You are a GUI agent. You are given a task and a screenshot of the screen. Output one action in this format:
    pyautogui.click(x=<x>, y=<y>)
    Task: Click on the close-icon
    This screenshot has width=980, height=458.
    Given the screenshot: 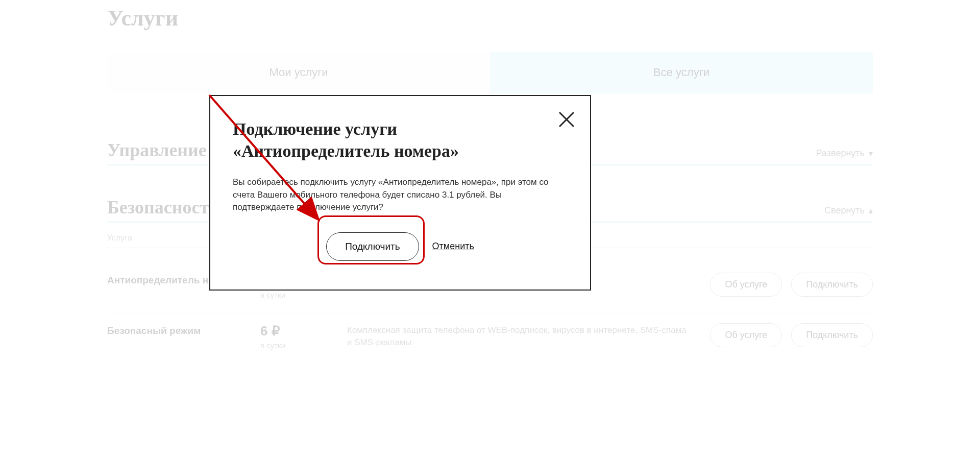 What is the action you would take?
    pyautogui.click(x=567, y=119)
    